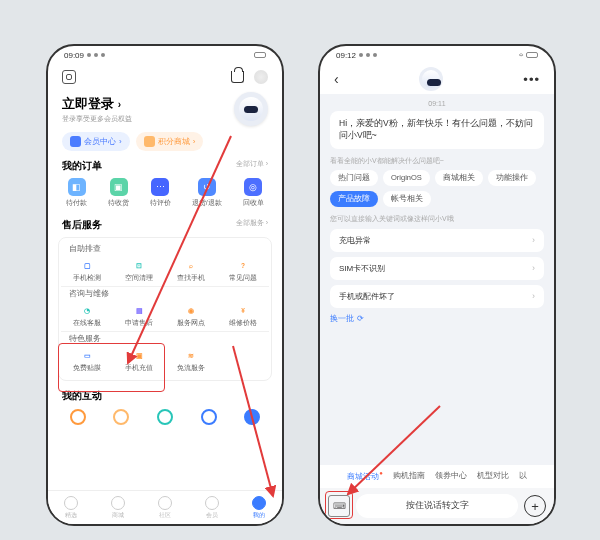 The image size is (600, 540). What do you see at coordinates (191, 316) in the screenshot?
I see `svc-service-point: ◉服务网点` at bounding box center [191, 316].